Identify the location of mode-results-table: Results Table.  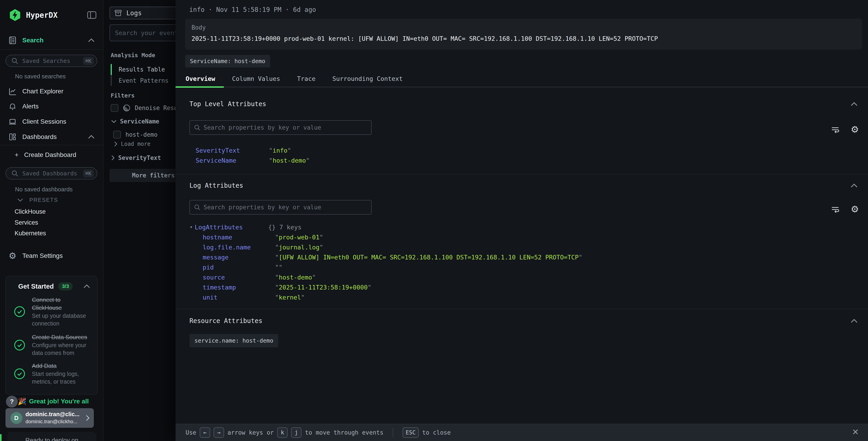
(142, 69).